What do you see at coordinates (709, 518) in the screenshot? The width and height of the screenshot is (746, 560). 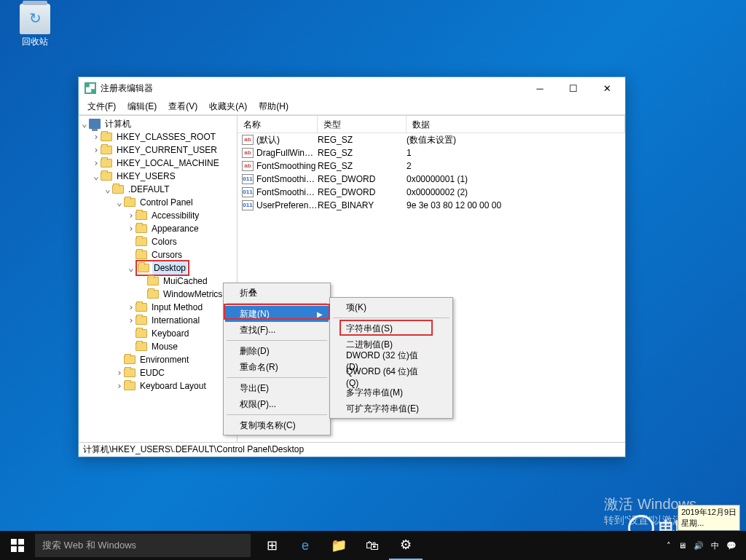 I see `date-tooltip: 2019年12月9日 星期...` at bounding box center [709, 518].